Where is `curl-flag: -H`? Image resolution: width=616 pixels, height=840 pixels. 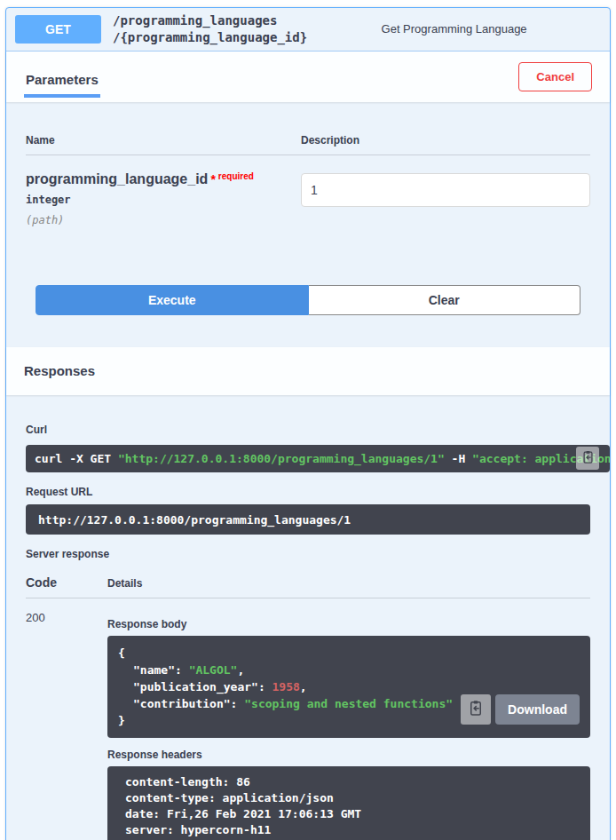
curl-flag: -H is located at coordinates (458, 458).